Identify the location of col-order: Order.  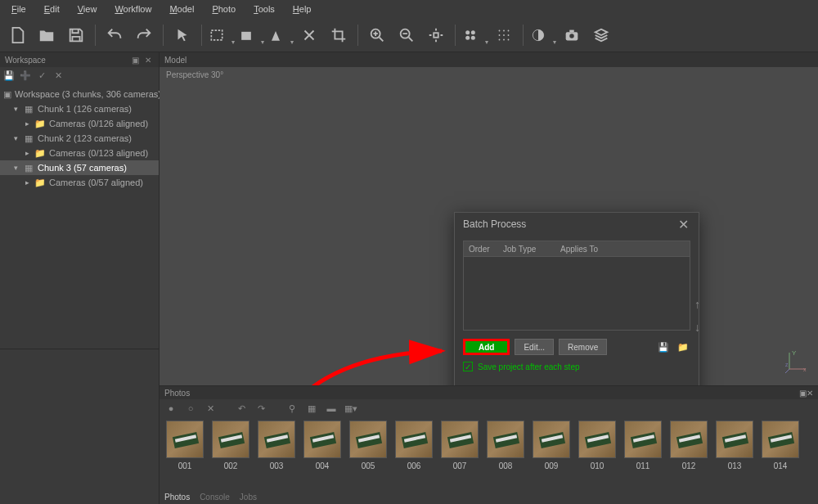
(481, 249).